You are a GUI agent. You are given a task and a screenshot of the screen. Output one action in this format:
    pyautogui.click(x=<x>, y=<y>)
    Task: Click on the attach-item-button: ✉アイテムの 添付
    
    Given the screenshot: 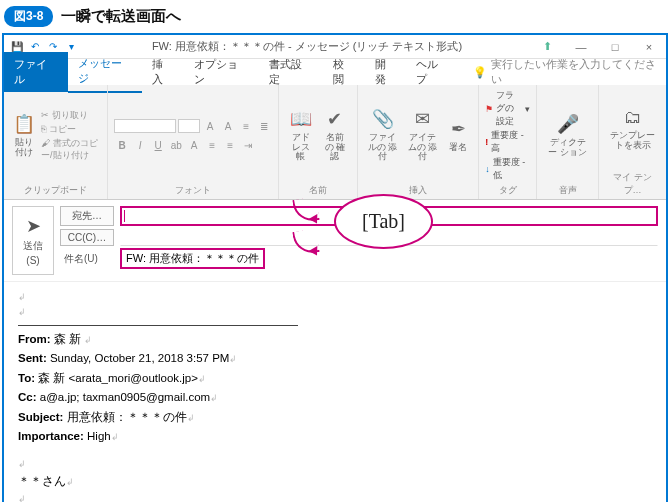 What is the action you would take?
    pyautogui.click(x=422, y=136)
    